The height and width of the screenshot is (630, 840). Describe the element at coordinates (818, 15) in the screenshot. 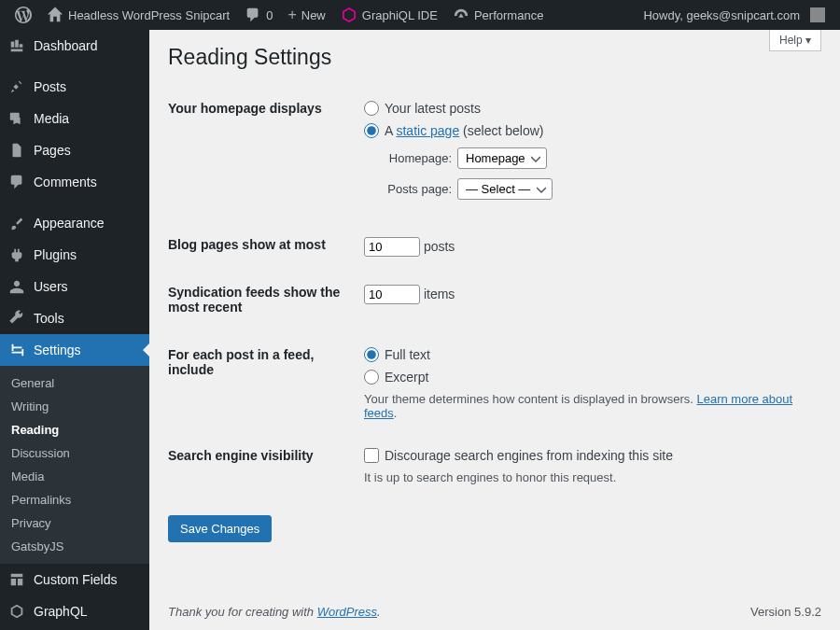

I see `avatar` at that location.